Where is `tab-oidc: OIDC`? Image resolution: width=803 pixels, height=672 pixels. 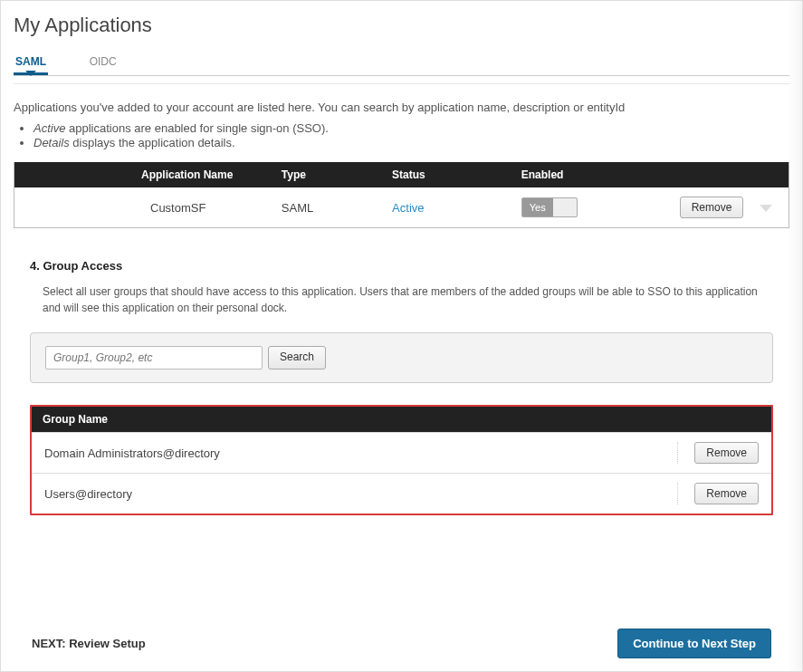
tab-oidc: OIDC is located at coordinates (103, 62).